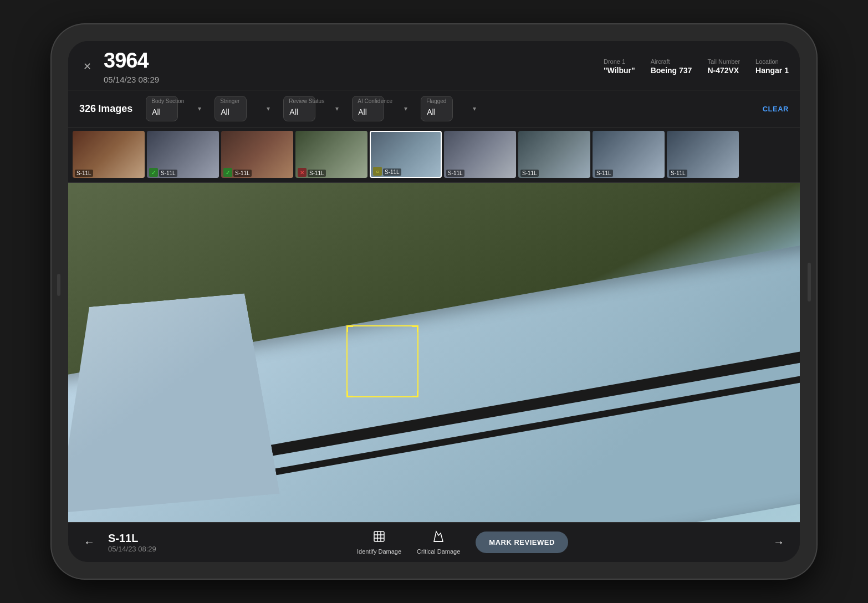 The image size is (868, 603). What do you see at coordinates (434, 65) in the screenshot?
I see `header: ✕ 3964 05/14/23 08:29 Drone 1 "Wilbur" A…` at bounding box center [434, 65].